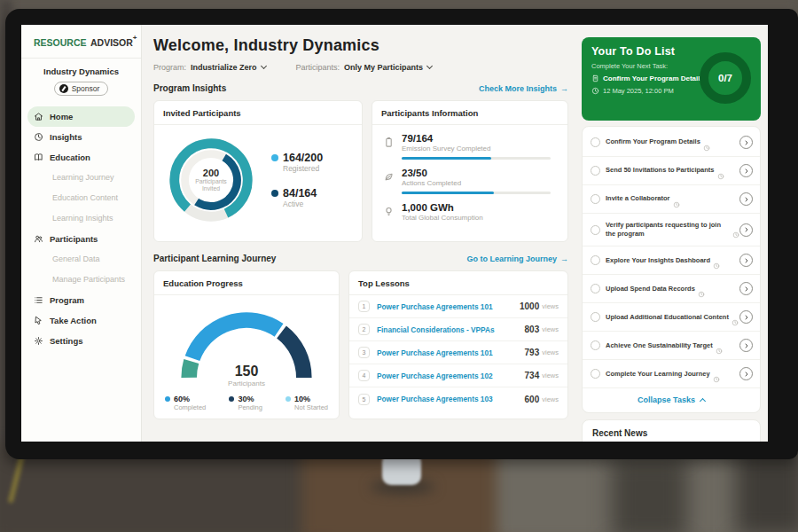  I want to click on logo-resource: RESOURCE, so click(60, 43).